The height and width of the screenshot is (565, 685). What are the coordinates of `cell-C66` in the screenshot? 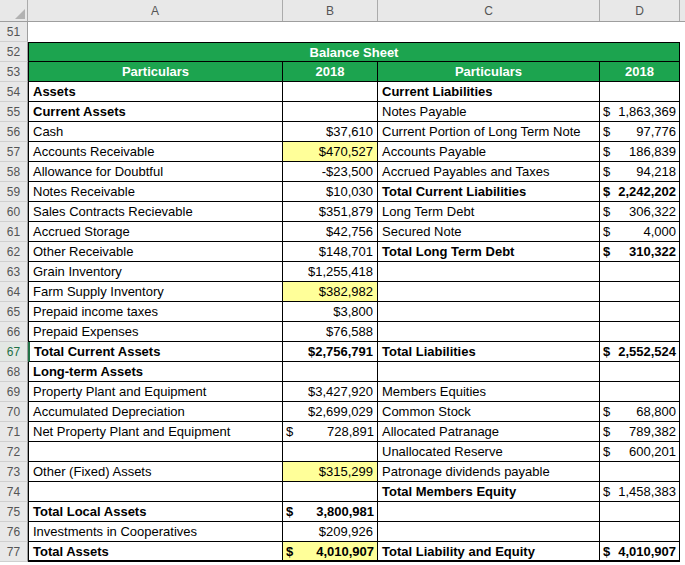 It's located at (489, 332).